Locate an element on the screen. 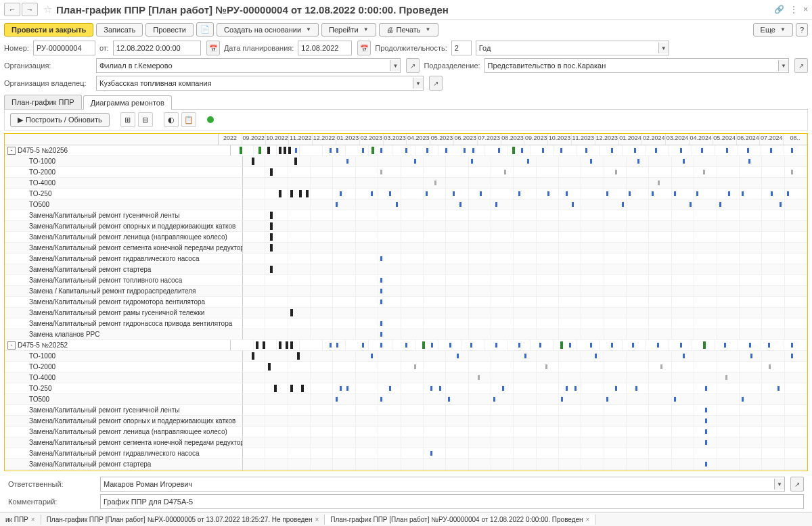 The height and width of the screenshot is (526, 812). gantt-task-row: Замена/Капитальный ремонт рамы гусенично… is located at coordinates (406, 313).